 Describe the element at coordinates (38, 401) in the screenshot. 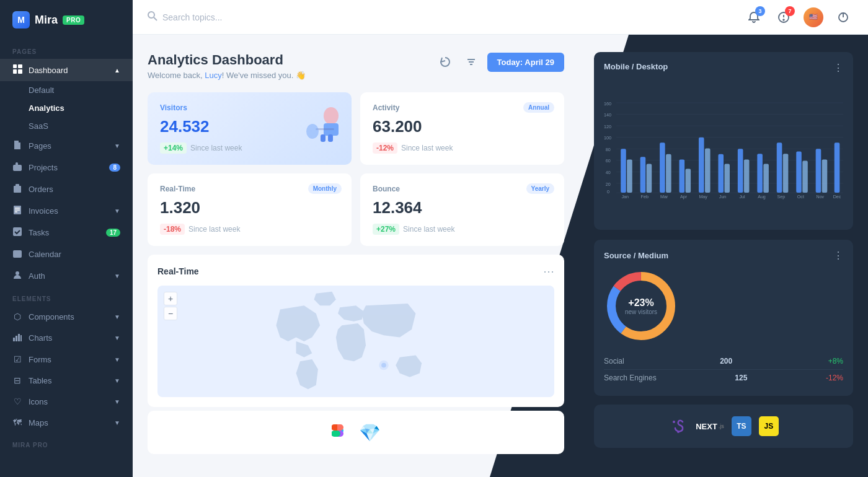

I see `sidebar-icons-label: Icons` at that location.